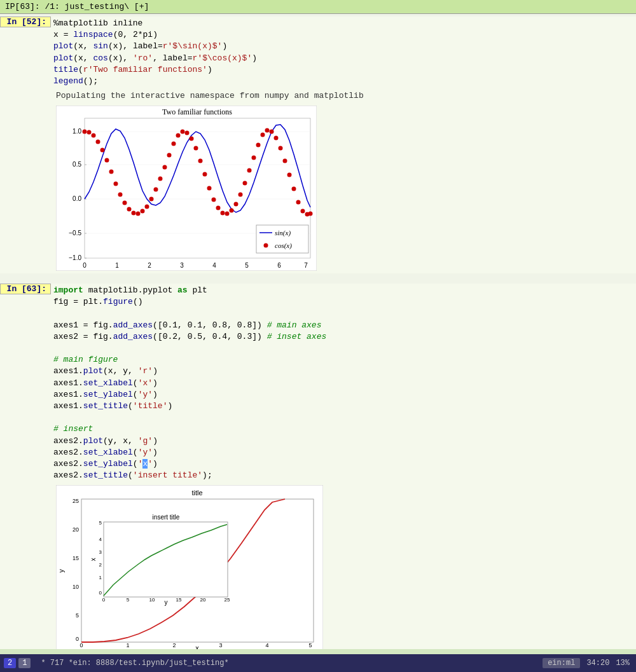 This screenshot has height=672, width=636. What do you see at coordinates (318, 52) in the screenshot?
I see `cell-52-input: In [52]: %matplotlib inline x = linspace…` at bounding box center [318, 52].